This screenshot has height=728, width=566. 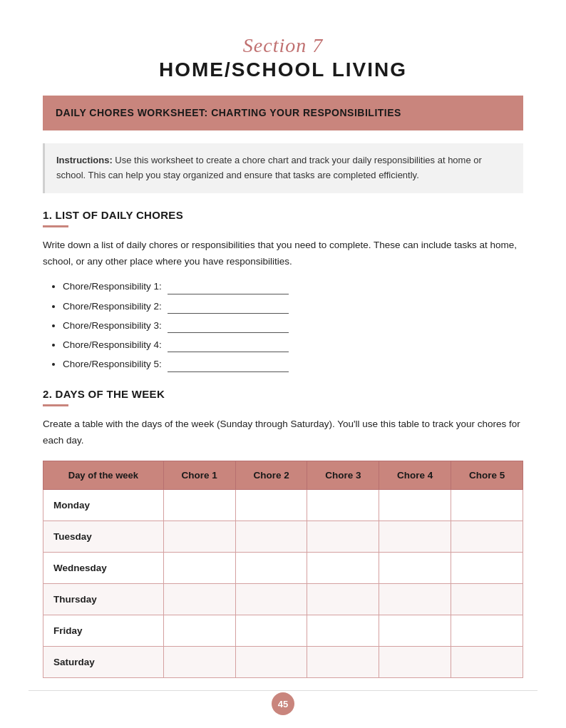 What do you see at coordinates (104, 662) in the screenshot?
I see `table-cell-day: Saturday` at bounding box center [104, 662].